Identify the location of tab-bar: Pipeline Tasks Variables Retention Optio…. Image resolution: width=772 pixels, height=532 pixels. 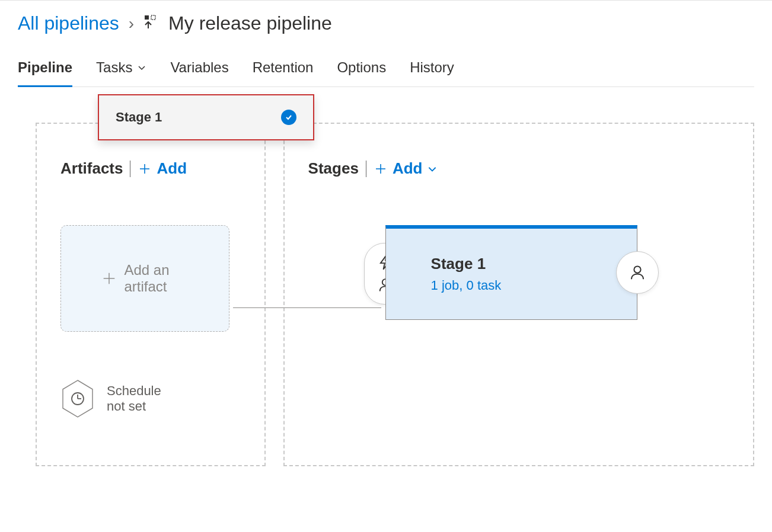
(386, 73).